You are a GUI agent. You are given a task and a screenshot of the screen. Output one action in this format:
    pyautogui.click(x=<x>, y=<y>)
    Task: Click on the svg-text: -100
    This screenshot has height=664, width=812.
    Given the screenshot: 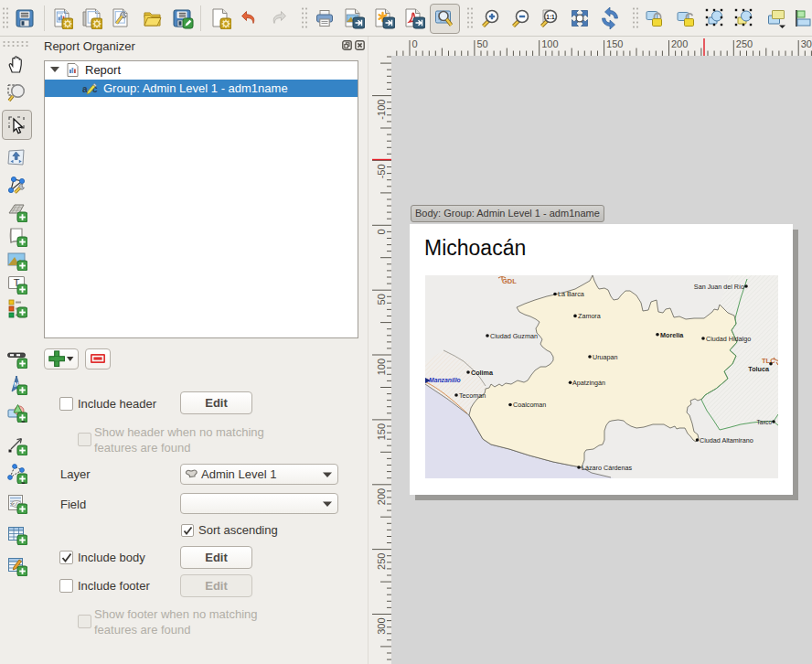 What is the action you would take?
    pyautogui.click(x=381, y=110)
    